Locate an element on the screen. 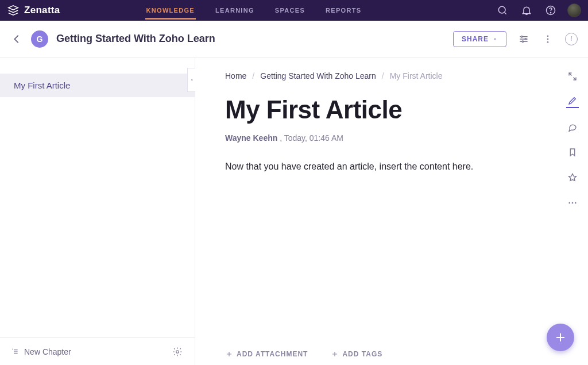 Image resolution: width=588 pixels, height=365 pixels. brand-logo-icon is located at coordinates (13, 10).